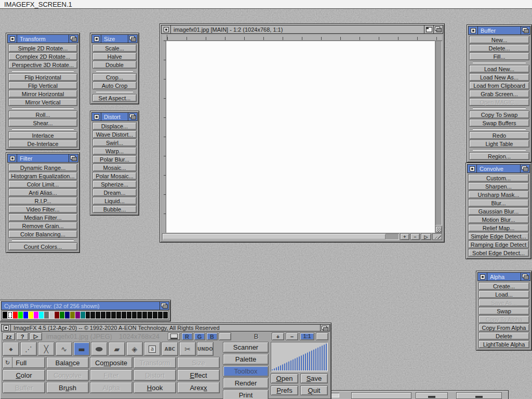  I want to click on palette-button: Polar Mosaic..., so click(114, 176).